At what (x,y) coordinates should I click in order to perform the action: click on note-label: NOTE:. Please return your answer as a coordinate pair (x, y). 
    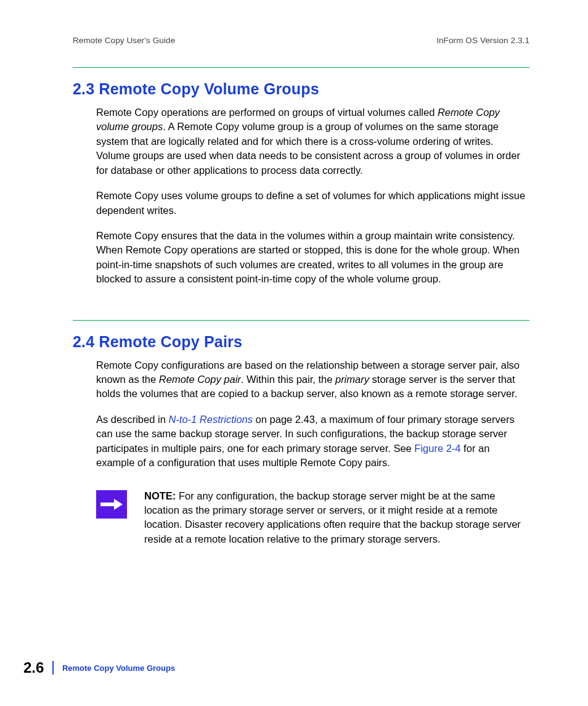
    Looking at the image, I should click on (160, 496).